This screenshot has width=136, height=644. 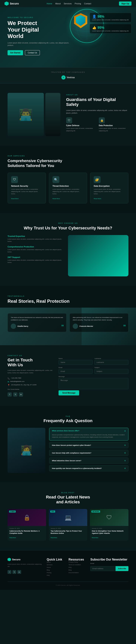 I want to click on faq-item-2: Can Securo help with compliance requirem…, so click(x=89, y=453).